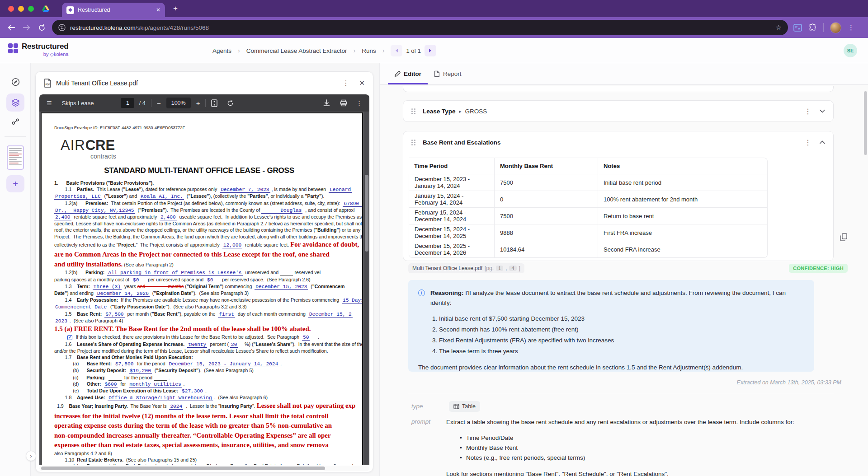 This screenshot has width=868, height=476. What do you see at coordinates (618, 196) in the screenshot?
I see `base-rent-card: Base Rent and Escalations ⋮ Time PeriodM…` at bounding box center [618, 196].